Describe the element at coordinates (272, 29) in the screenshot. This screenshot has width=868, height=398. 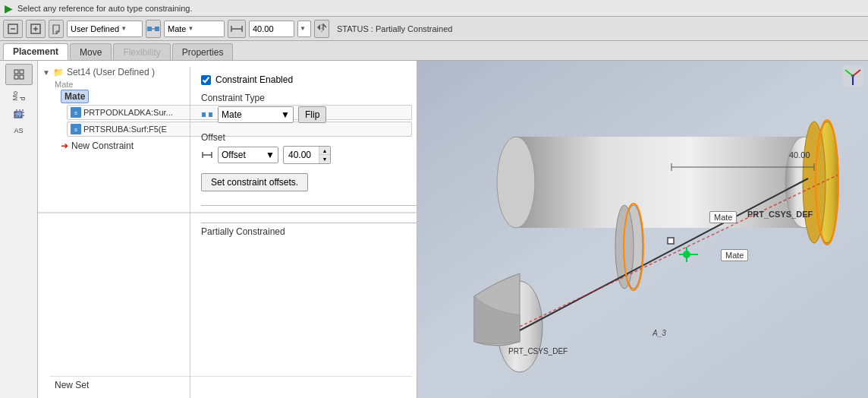
I see `offset-number-field: 40.00` at that location.